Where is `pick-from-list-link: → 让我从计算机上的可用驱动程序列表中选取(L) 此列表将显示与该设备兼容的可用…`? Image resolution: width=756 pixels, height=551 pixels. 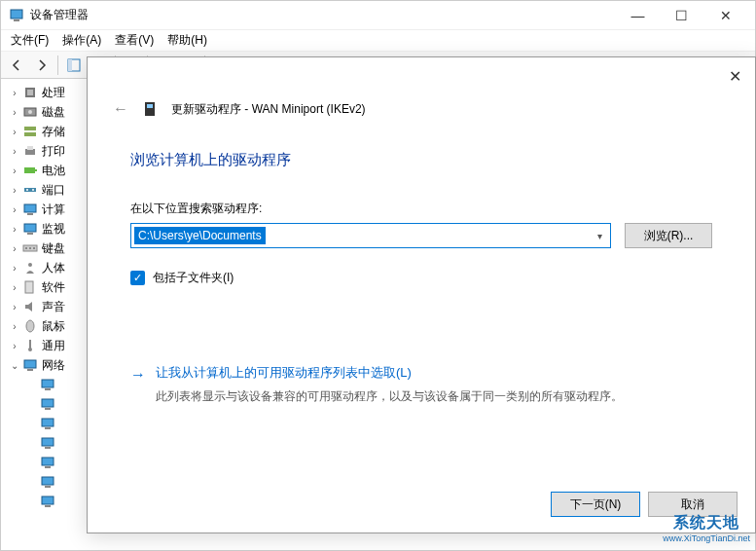 pick-from-list-link: → 让我从计算机上的可用驱动程序列表中选取(L) 此列表将显示与该设备兼容的可用… is located at coordinates (421, 385).